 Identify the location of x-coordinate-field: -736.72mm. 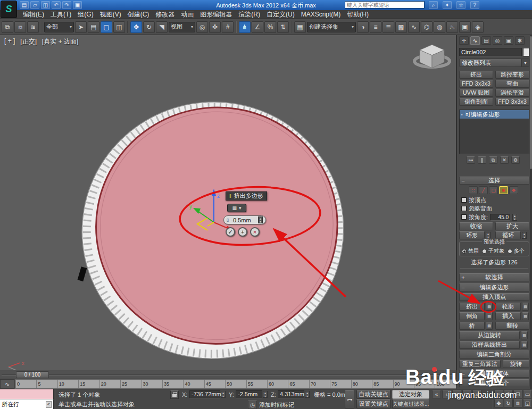
(205, 395).